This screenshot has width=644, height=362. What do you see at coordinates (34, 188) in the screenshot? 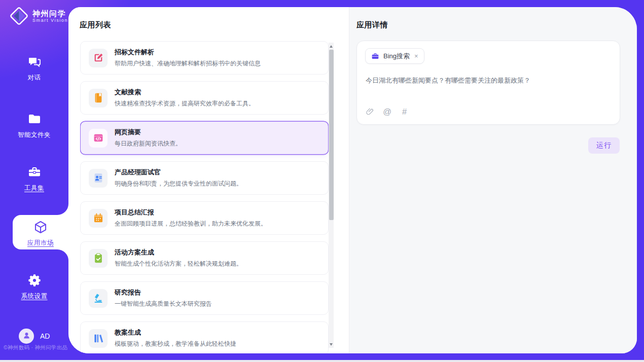
I see `sidebar-item-label: 工具集` at bounding box center [34, 188].